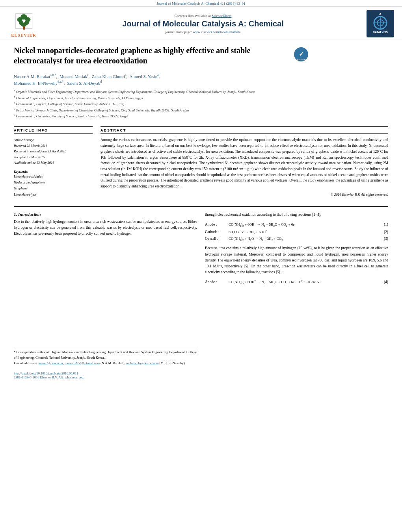 The image size is (402, 532). I want to click on info-abstract-section: ARTICLE INFO Article history: Received 2…, so click(201, 162).